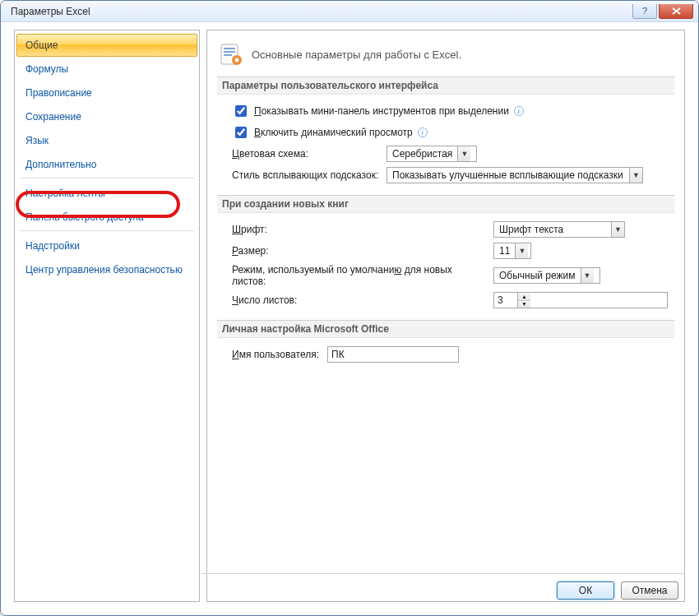  What do you see at coordinates (306, 154) in the screenshot?
I see `label-color-scheme: Цветовая схема:` at bounding box center [306, 154].